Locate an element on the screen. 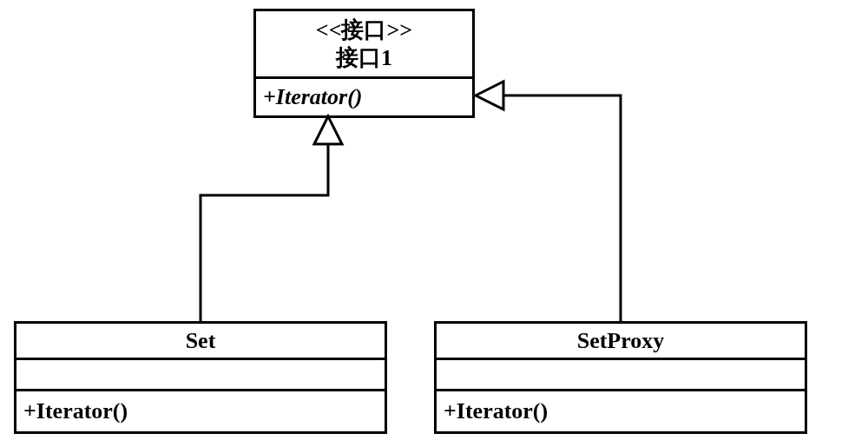 This screenshot has height=440, width=868. interface-stereotype: <<接口>> is located at coordinates (365, 30).